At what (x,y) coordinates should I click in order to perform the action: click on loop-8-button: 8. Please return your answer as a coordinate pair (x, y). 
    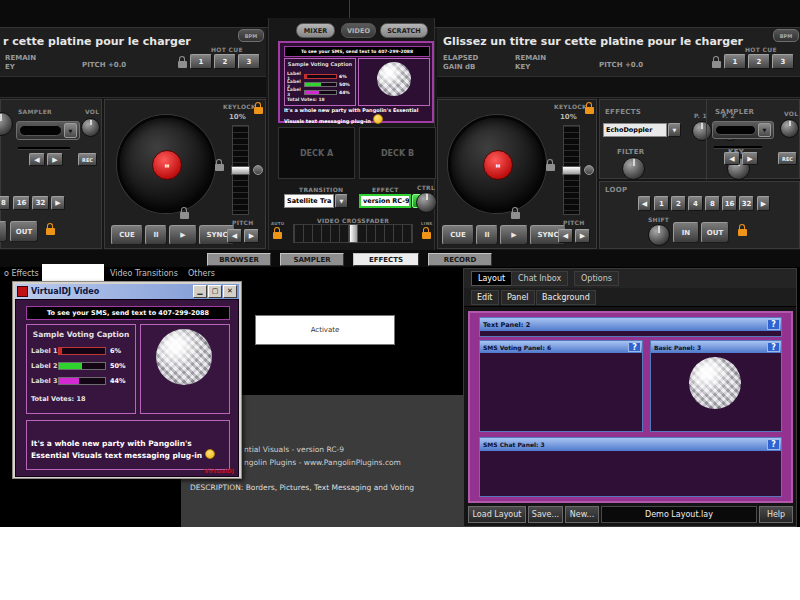
    Looking at the image, I should click on (712, 204).